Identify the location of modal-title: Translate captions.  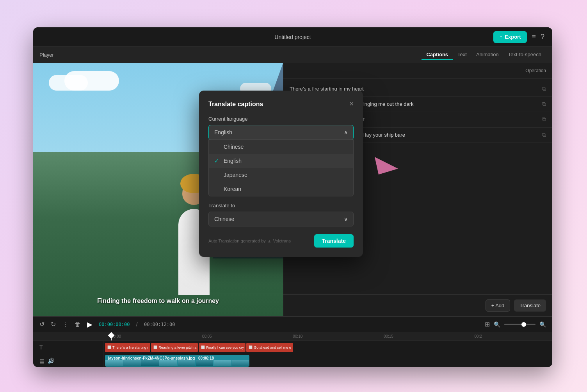
(236, 104).